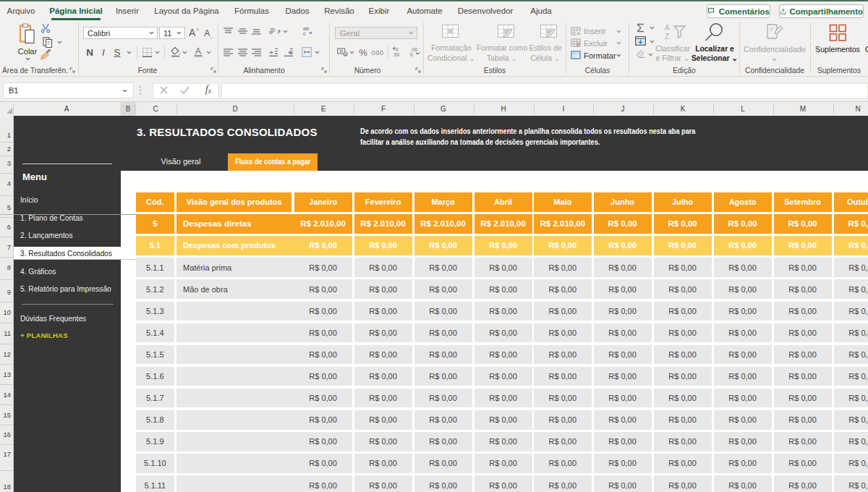 The height and width of the screenshot is (492, 868). Describe the element at coordinates (396, 55) in the screenshot. I see `svg-text: .00` at that location.